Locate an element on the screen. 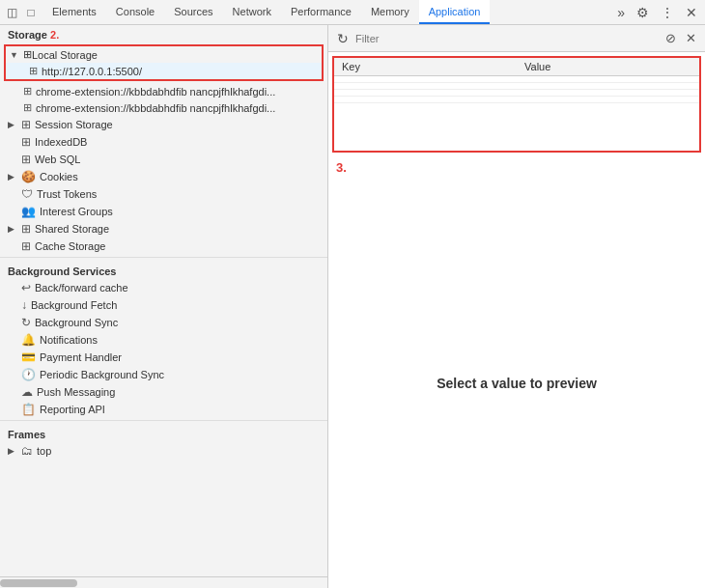 This screenshot has width=705, height=588. cache-storage-item: ⊞ Cache Storage is located at coordinates (164, 246).